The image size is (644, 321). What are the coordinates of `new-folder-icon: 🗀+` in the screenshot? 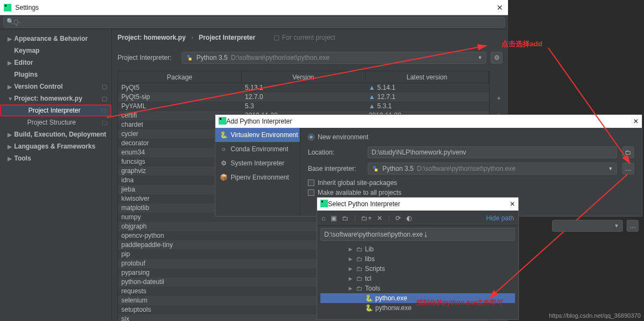 It's located at (367, 218).